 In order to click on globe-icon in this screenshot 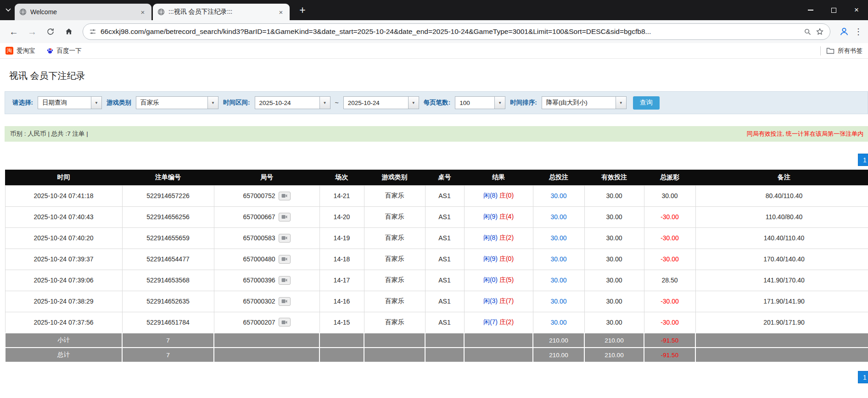, I will do `click(161, 12)`.